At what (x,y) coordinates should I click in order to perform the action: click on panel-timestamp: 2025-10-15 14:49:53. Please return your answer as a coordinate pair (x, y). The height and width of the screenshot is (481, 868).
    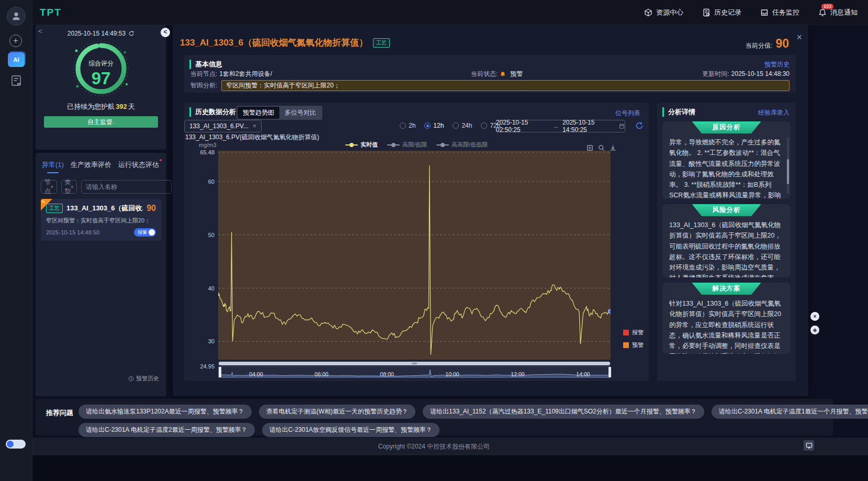
    Looking at the image, I should click on (96, 33).